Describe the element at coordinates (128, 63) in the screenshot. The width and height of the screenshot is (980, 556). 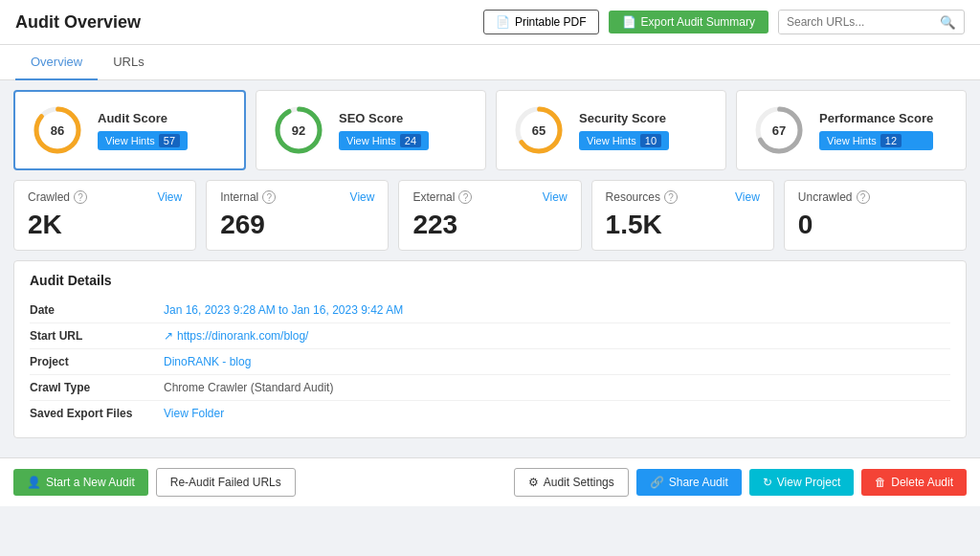
I see `tab-urls: URLs` at that location.